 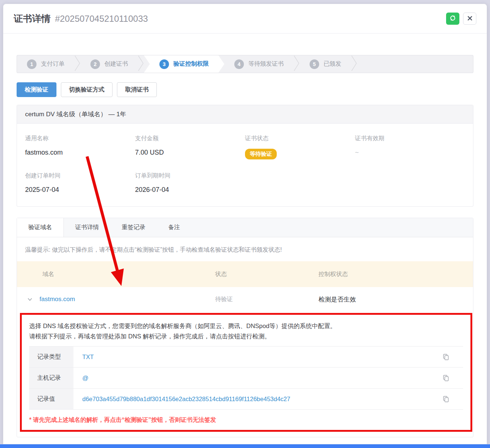 What do you see at coordinates (245, 446) in the screenshot?
I see `bottom-accent-bar` at bounding box center [245, 446].